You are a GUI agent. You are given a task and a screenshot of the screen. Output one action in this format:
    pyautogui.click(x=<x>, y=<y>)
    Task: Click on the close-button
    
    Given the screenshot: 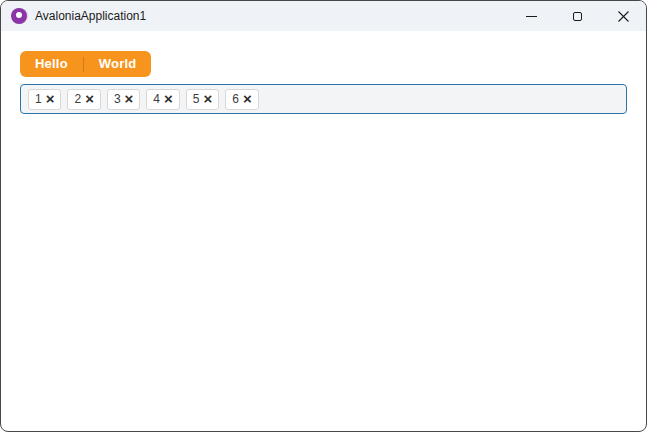 What is the action you would take?
    pyautogui.click(x=623, y=16)
    